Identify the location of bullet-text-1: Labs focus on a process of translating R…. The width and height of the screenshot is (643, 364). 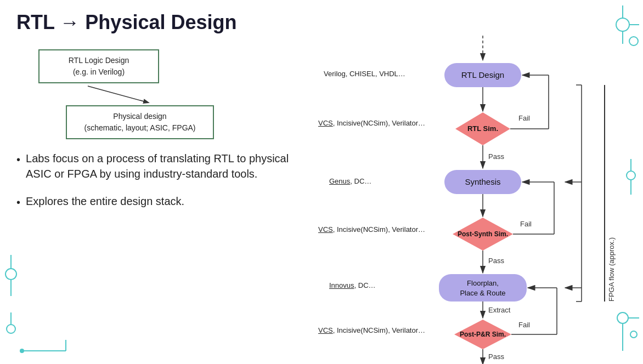
(167, 166).